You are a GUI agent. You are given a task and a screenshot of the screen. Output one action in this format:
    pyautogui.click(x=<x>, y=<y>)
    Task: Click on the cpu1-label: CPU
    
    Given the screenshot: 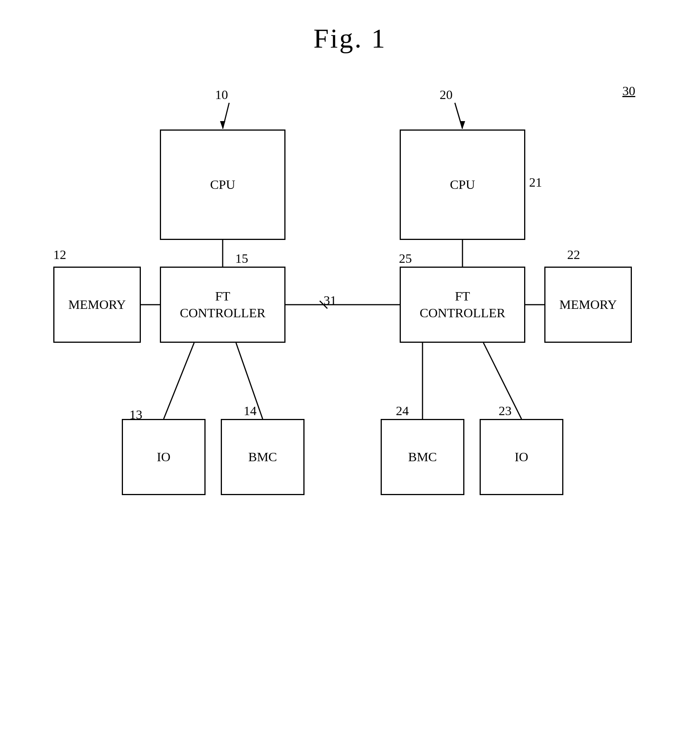 What is the action you would take?
    pyautogui.click(x=223, y=185)
    